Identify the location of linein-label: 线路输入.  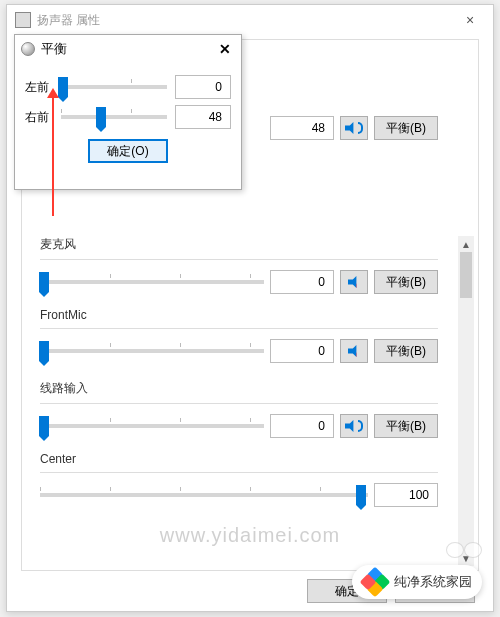
(239, 388).